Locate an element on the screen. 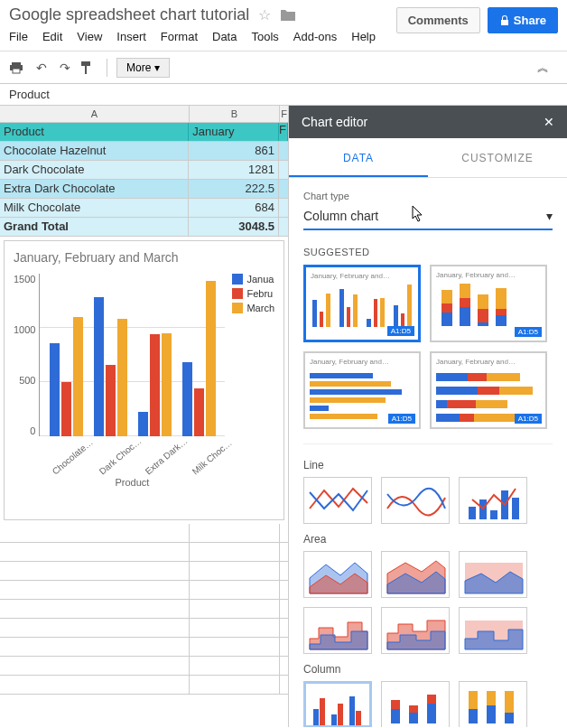 The width and height of the screenshot is (567, 728). table-row: Dark Chocolate 1281 is located at coordinates (144, 170).